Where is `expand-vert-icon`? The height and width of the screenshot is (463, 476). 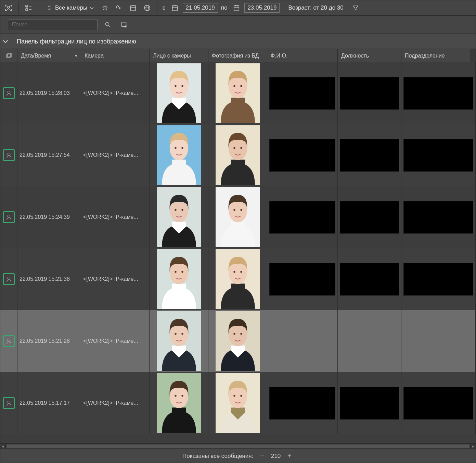
expand-vert-icon is located at coordinates (49, 8).